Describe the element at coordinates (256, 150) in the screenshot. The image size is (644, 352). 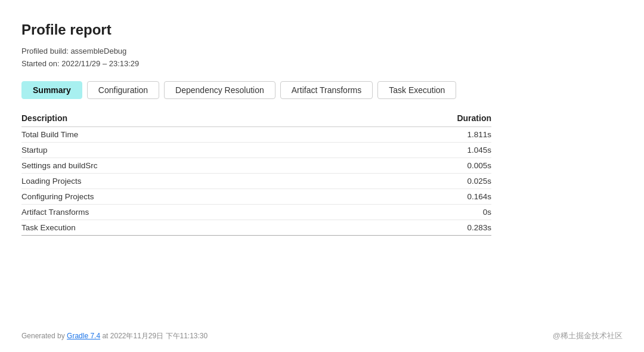
I see `table-row: Startup1.045s` at that location.